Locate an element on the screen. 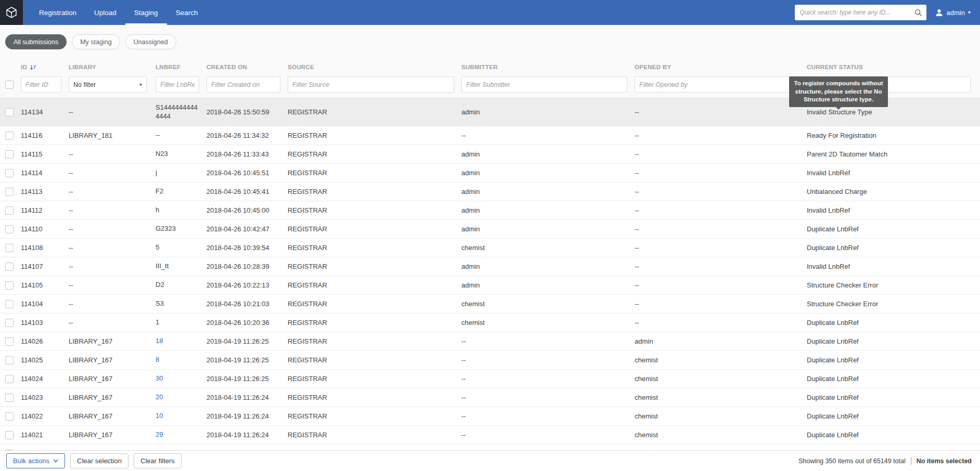  nav-search: Search is located at coordinates (187, 12).